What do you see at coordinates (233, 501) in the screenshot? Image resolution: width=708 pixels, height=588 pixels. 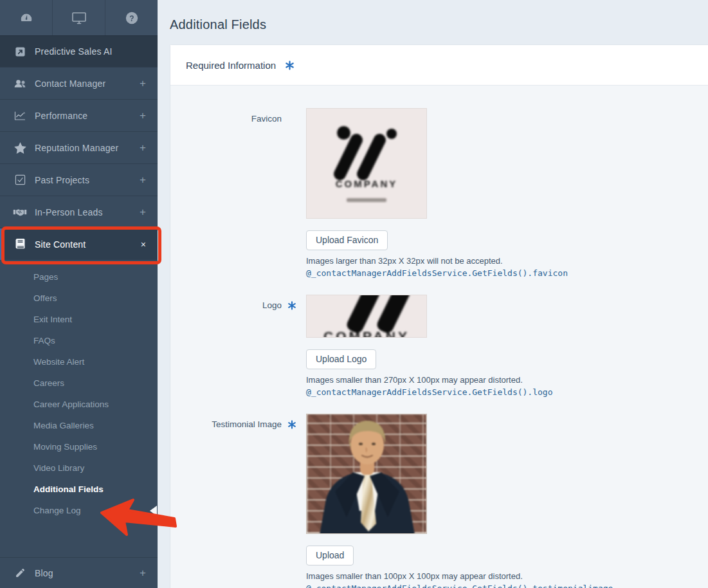 I see `testimonial-label-cell: Testimonial Image` at bounding box center [233, 501].